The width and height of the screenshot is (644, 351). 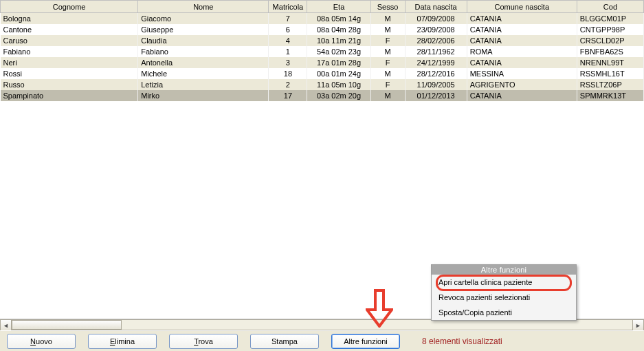 What do you see at coordinates (69, 85) in the screenshot?
I see `cell-cognome: Russo` at bounding box center [69, 85].